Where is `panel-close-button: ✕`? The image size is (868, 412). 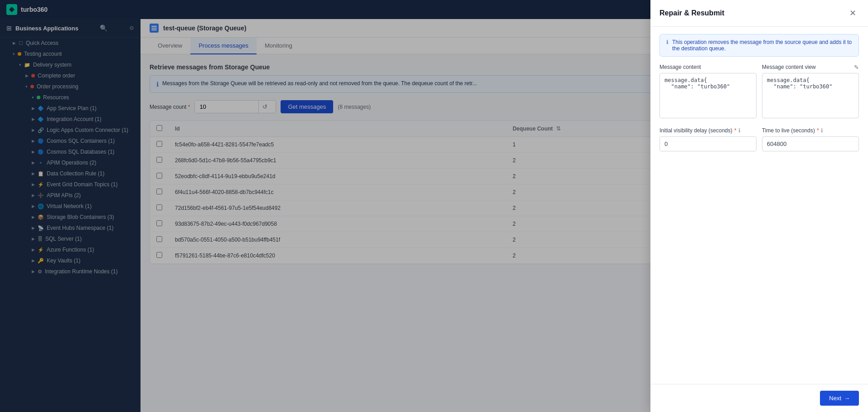
panel-close-button: ✕ is located at coordinates (853, 13).